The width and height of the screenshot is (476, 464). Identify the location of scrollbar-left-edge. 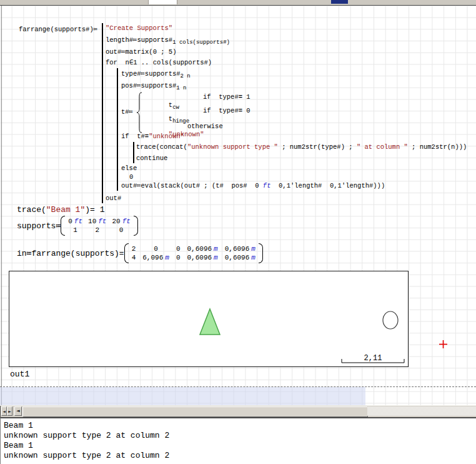
(0, 411).